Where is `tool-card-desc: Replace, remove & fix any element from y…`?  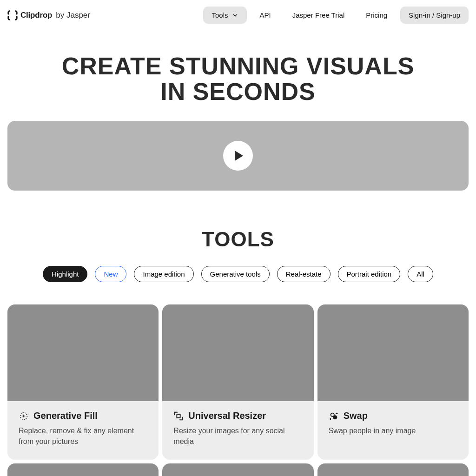 tool-card-desc: Replace, remove & fix any element from y… is located at coordinates (83, 436).